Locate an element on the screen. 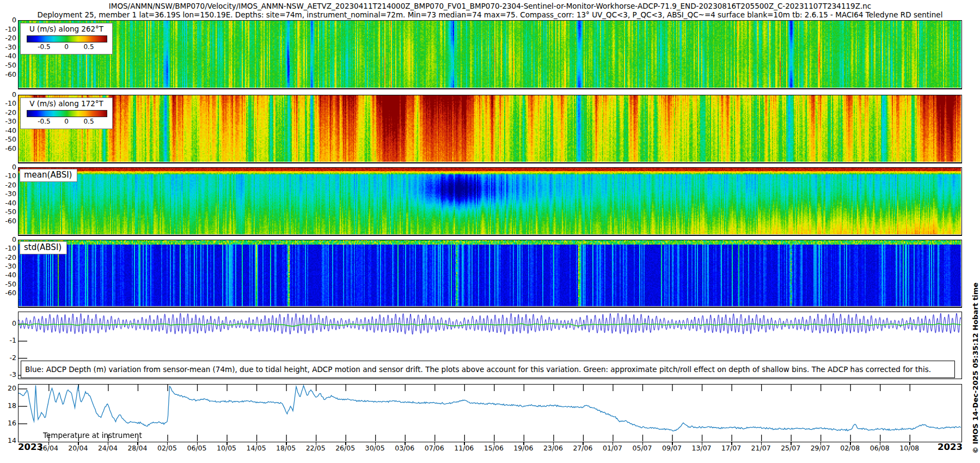 This screenshot has height=463, width=980. x-tick-label: 11/06 is located at coordinates (464, 448).